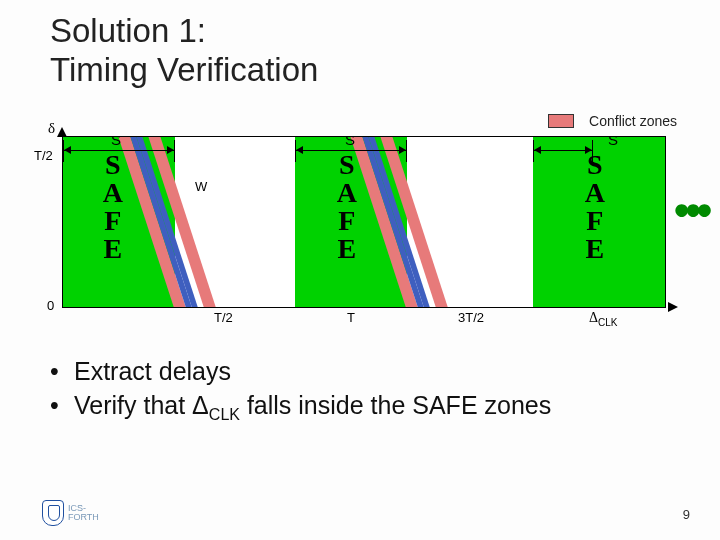 The height and width of the screenshot is (540, 720). I want to click on logo-line-2: FORTH, so click(84, 517).